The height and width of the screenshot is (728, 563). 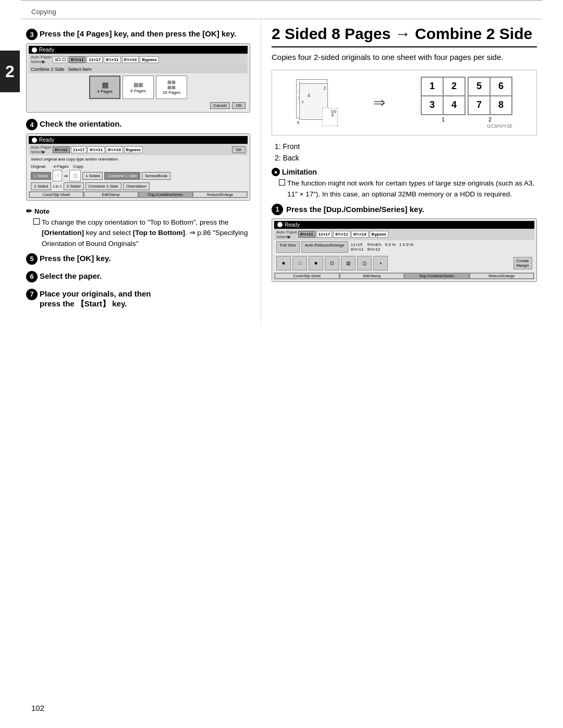 I want to click on paper-label-1: Auto PaperSelect▶, so click(x=41, y=59).